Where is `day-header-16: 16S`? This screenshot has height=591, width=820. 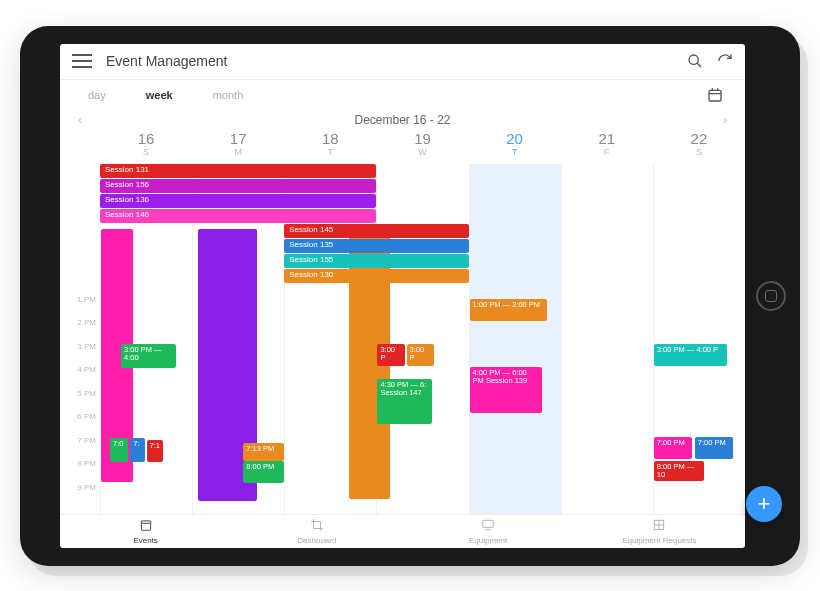 day-header-16: 16S is located at coordinates (146, 147).